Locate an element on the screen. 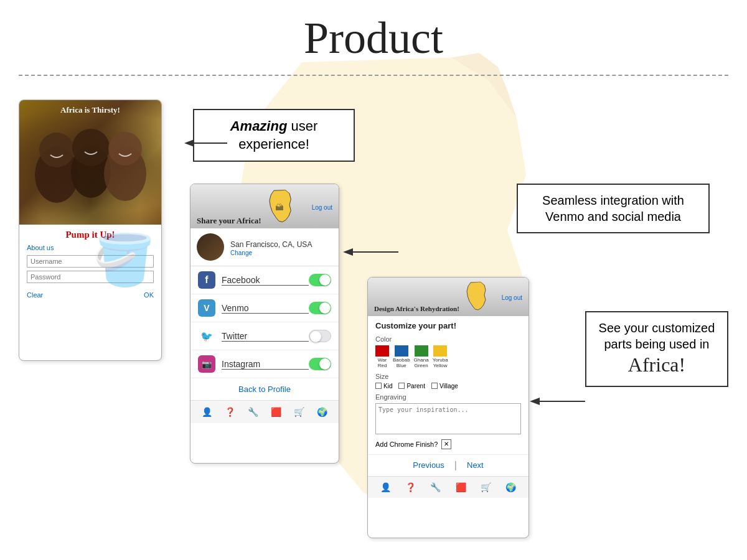  twitter-label: Twitter is located at coordinates (265, 336).